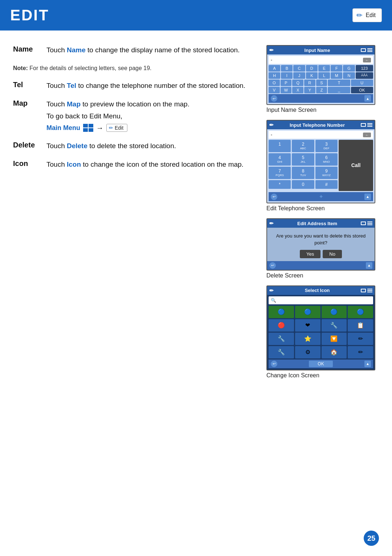 The height and width of the screenshot is (556, 392). Describe the element at coordinates (363, 50) in the screenshot. I see `signal-icon` at that location.